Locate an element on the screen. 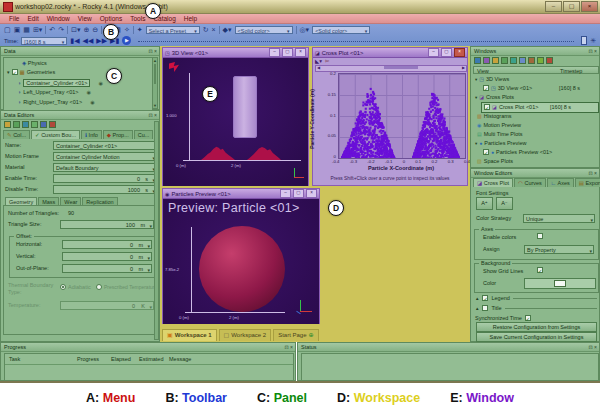 Image resolution: width=600 pixels, height=415 pixels. plot-area is located at coordinates (402, 116).